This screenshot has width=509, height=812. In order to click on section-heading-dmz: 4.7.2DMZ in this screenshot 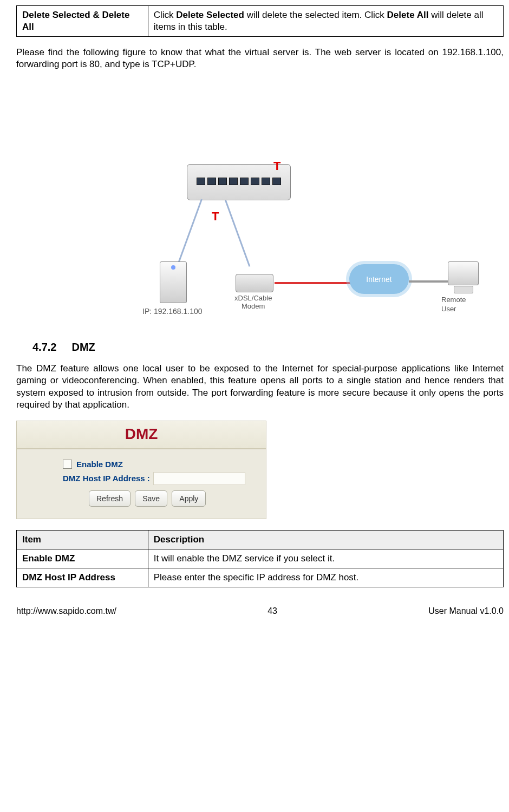, I will do `click(268, 347)`.